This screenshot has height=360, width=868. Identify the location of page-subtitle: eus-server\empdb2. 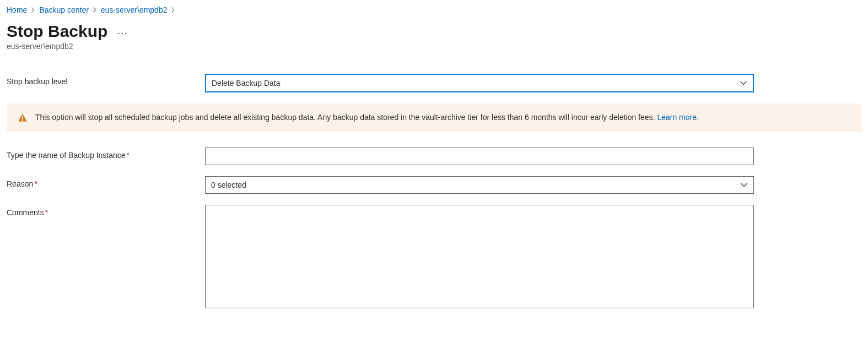
(434, 46).